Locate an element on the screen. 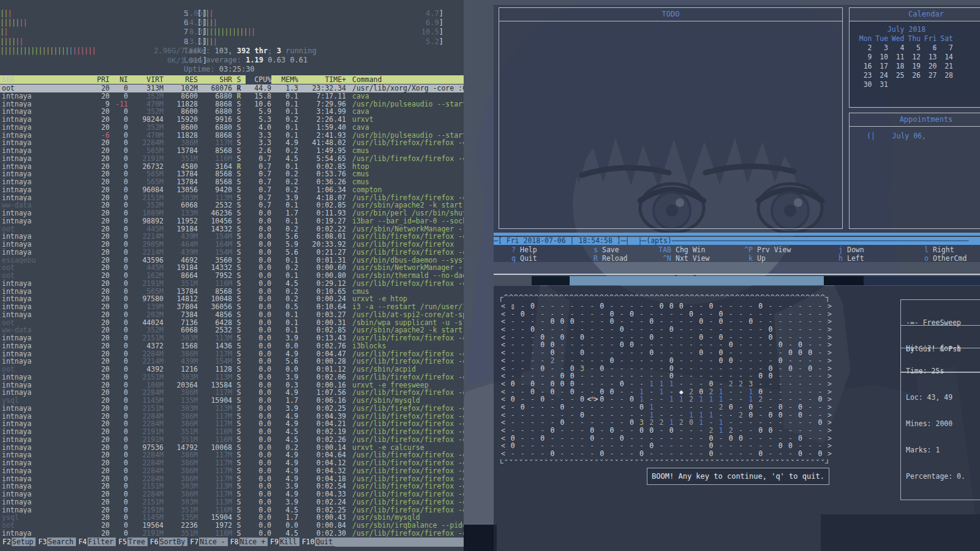 The image size is (980, 551). calendar-day: 17 is located at coordinates (881, 66).